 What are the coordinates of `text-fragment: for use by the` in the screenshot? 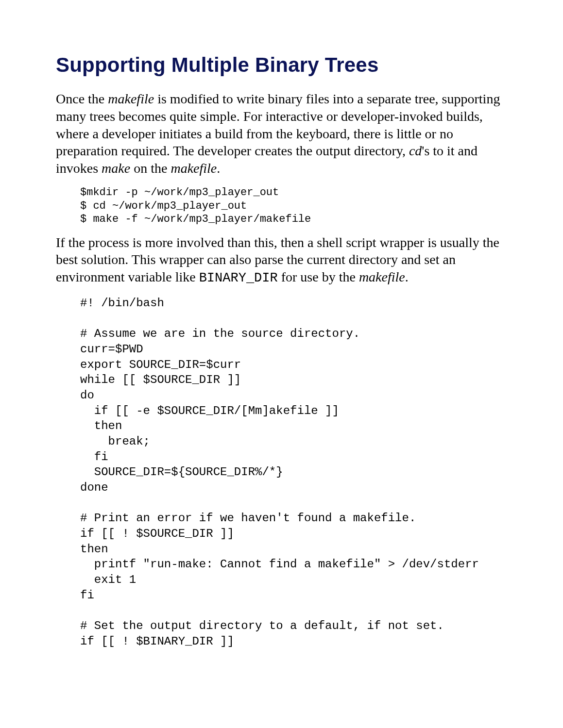 It's located at (319, 277).